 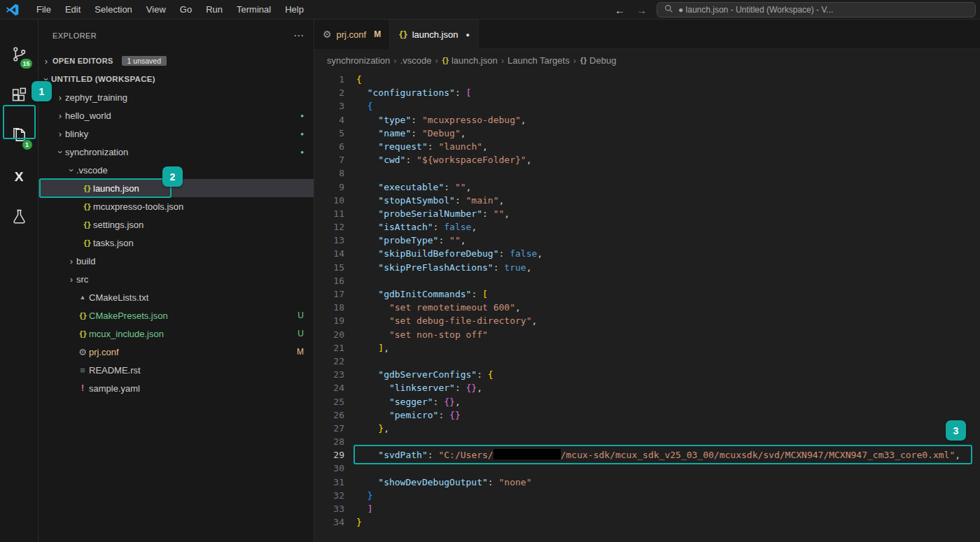 I want to click on line-number: 31, so click(x=329, y=483).